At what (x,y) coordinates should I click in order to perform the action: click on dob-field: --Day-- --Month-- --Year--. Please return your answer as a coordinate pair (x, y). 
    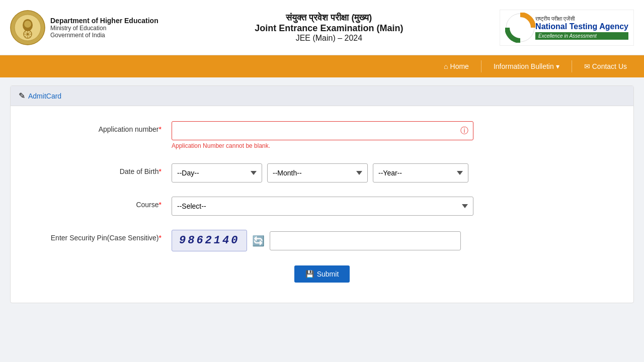
    Looking at the image, I should click on (323, 173).